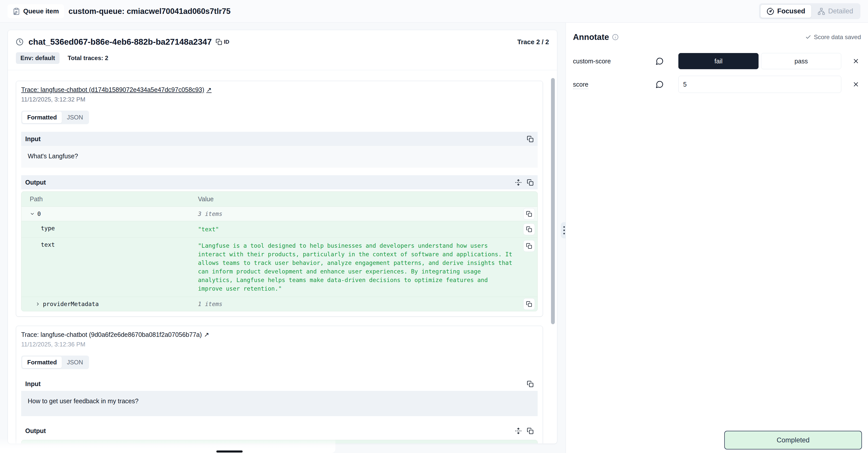 Image resolution: width=868 pixels, height=453 pixels. What do you see at coordinates (120, 42) in the screenshot?
I see `chat-title: chat_536ed067-b86e-4eb6-882b-ba27148a234…` at bounding box center [120, 42].